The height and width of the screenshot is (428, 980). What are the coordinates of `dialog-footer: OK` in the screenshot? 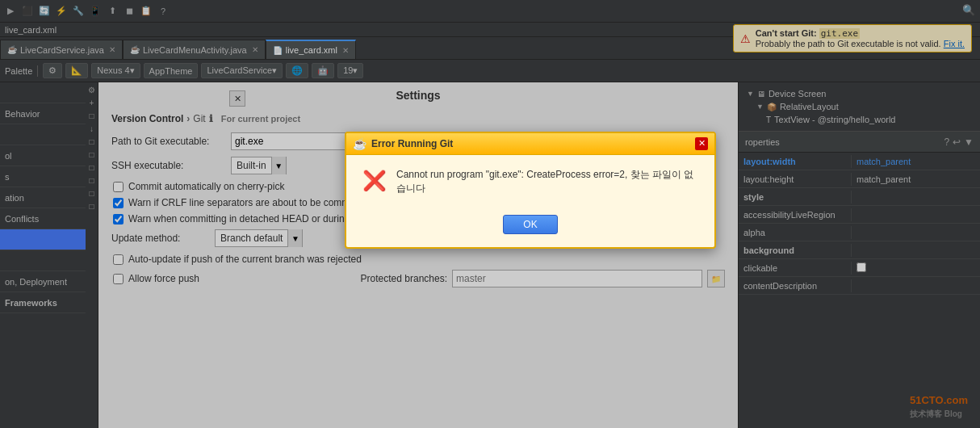 It's located at (530, 228).